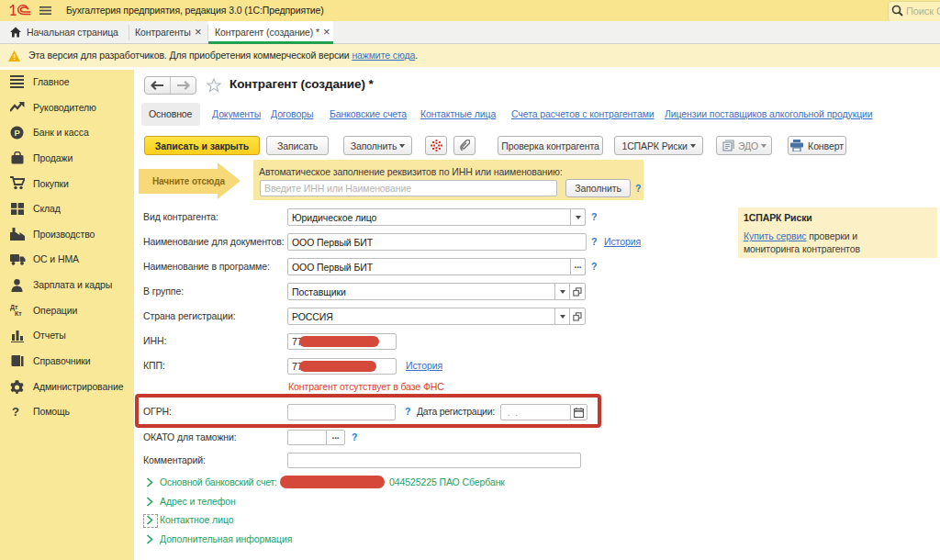 Image resolution: width=940 pixels, height=560 pixels. What do you see at coordinates (17, 132) in the screenshot?
I see `svg-text: P` at bounding box center [17, 132].